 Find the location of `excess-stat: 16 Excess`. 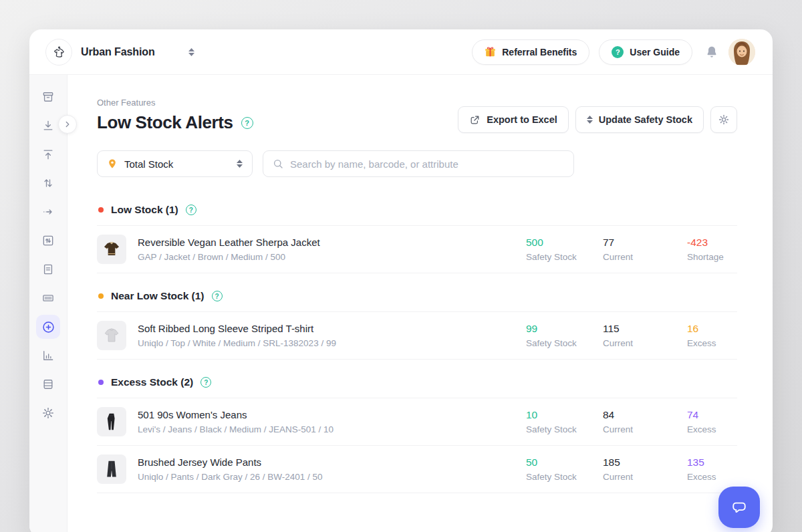

excess-stat: 16 Excess is located at coordinates (712, 336).